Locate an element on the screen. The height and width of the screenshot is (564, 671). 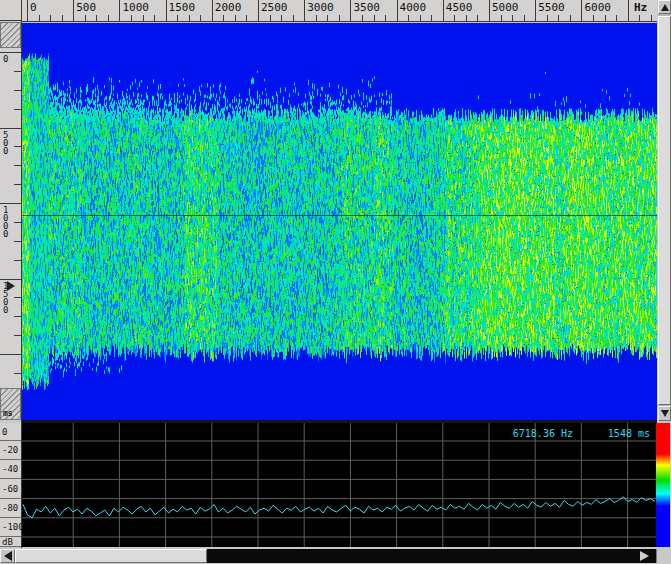
freq-tick-label: 6000 is located at coordinates (598, 8).